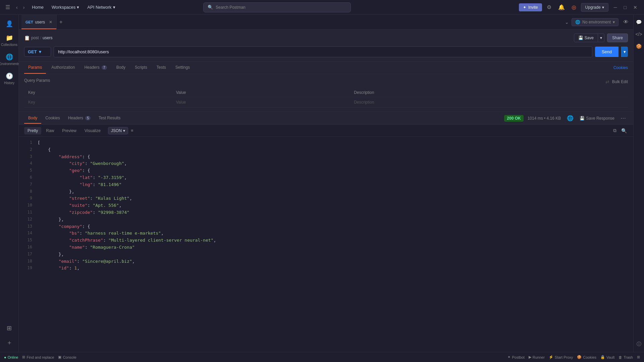 This screenshot has width=644, height=362. I want to click on save-dropdown-button: ▾, so click(601, 38).